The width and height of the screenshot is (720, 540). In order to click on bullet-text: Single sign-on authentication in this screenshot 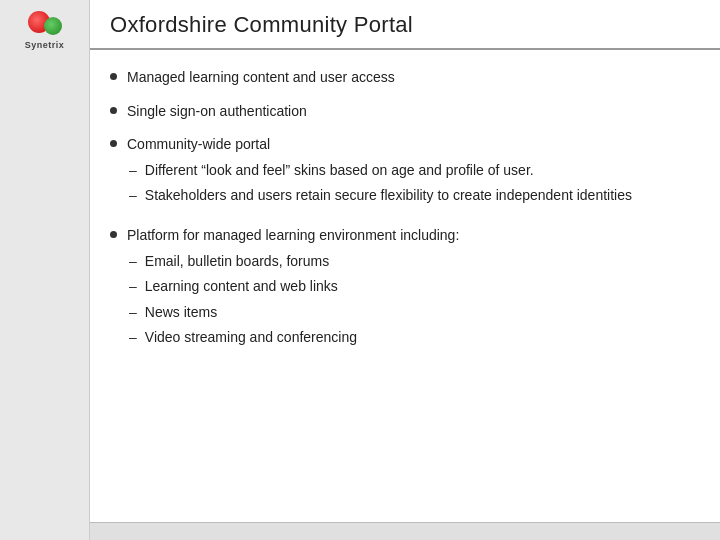, I will do `click(408, 112)`.